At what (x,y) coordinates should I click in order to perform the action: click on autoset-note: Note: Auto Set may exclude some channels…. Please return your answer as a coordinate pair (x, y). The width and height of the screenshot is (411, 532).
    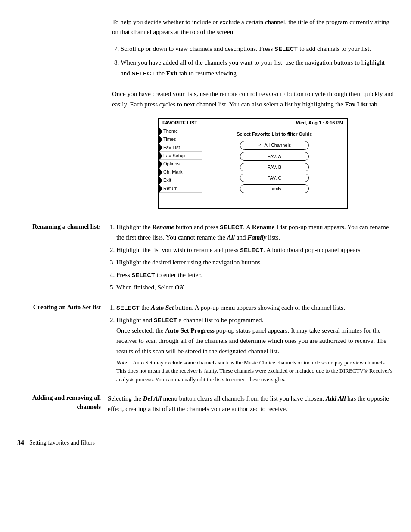
    Looking at the image, I should click on (255, 371).